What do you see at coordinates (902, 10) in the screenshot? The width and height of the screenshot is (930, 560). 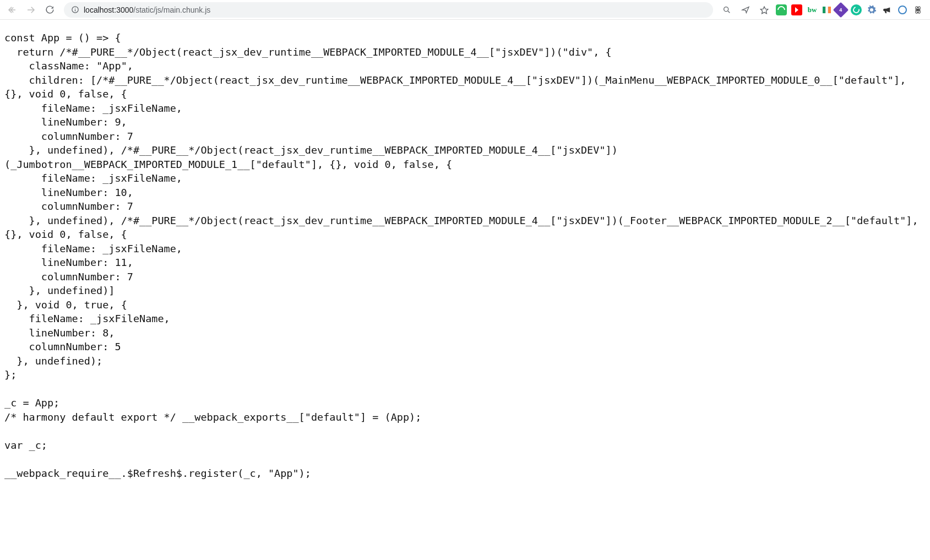 I see `circle-icon` at bounding box center [902, 10].